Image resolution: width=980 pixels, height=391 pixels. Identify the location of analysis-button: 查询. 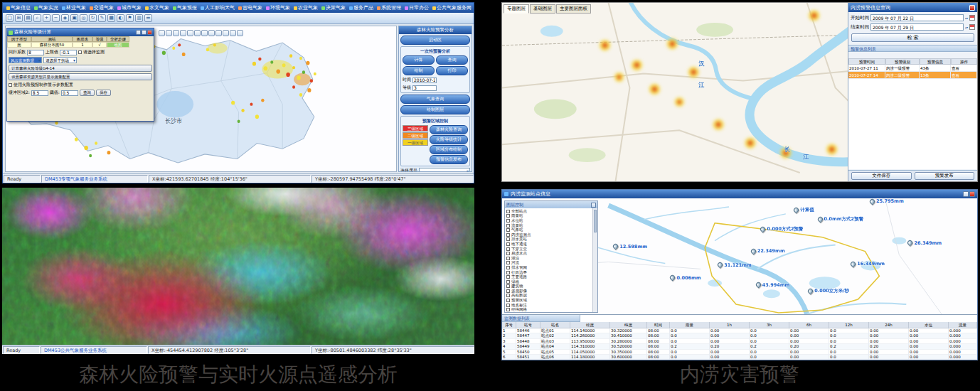
(452, 60).